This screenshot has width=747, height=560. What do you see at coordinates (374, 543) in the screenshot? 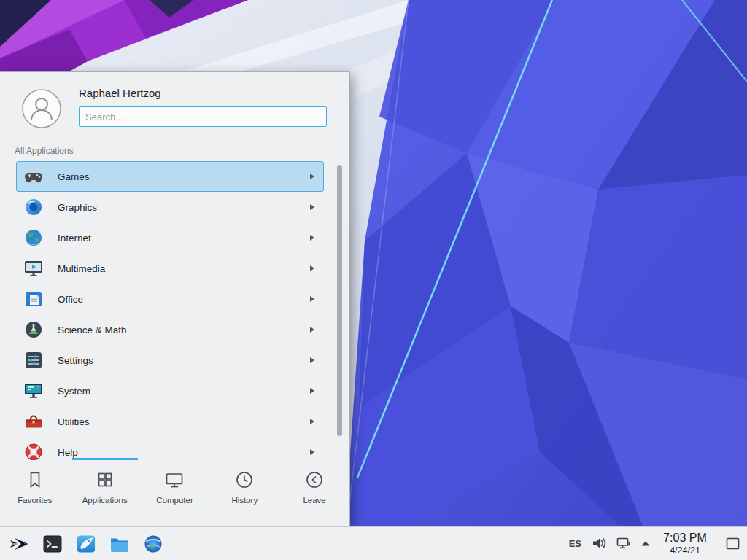
I see `taskbar: ES` at bounding box center [374, 543].